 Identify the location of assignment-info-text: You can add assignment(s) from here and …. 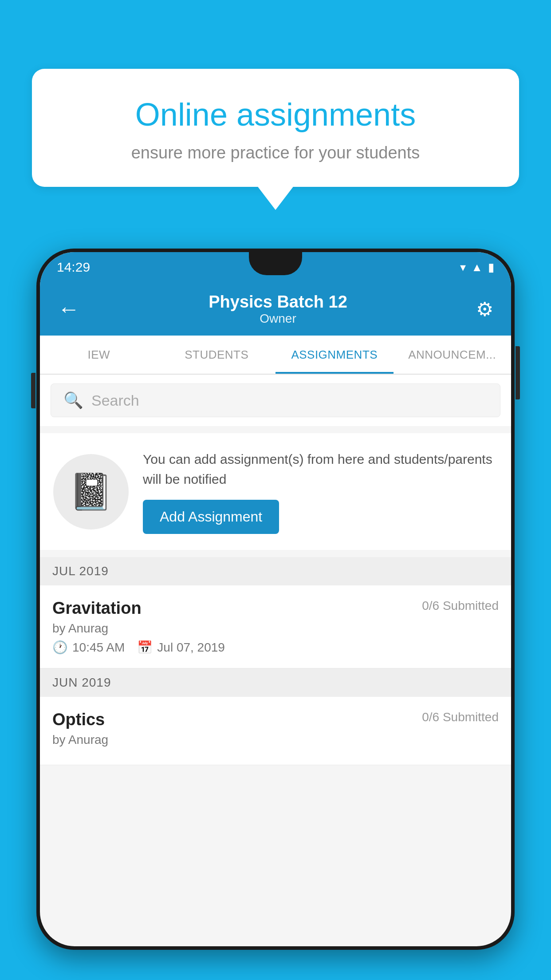
(320, 469).